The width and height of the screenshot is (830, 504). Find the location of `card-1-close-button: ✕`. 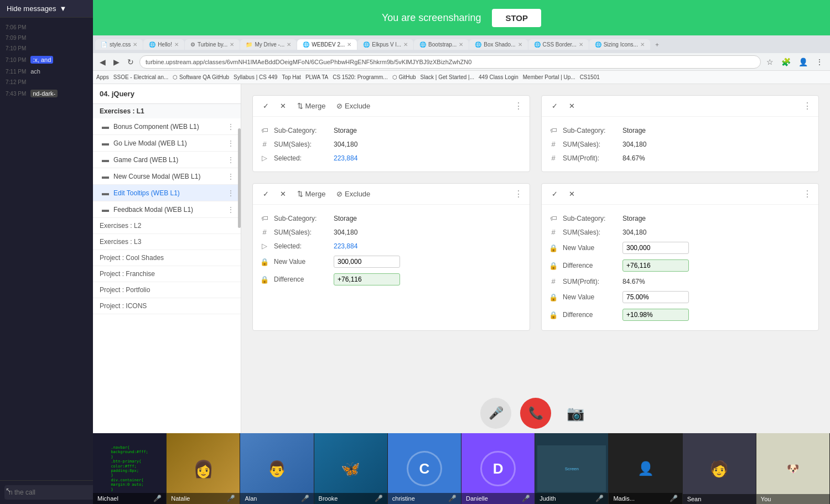

card-1-close-button: ✕ is located at coordinates (283, 106).